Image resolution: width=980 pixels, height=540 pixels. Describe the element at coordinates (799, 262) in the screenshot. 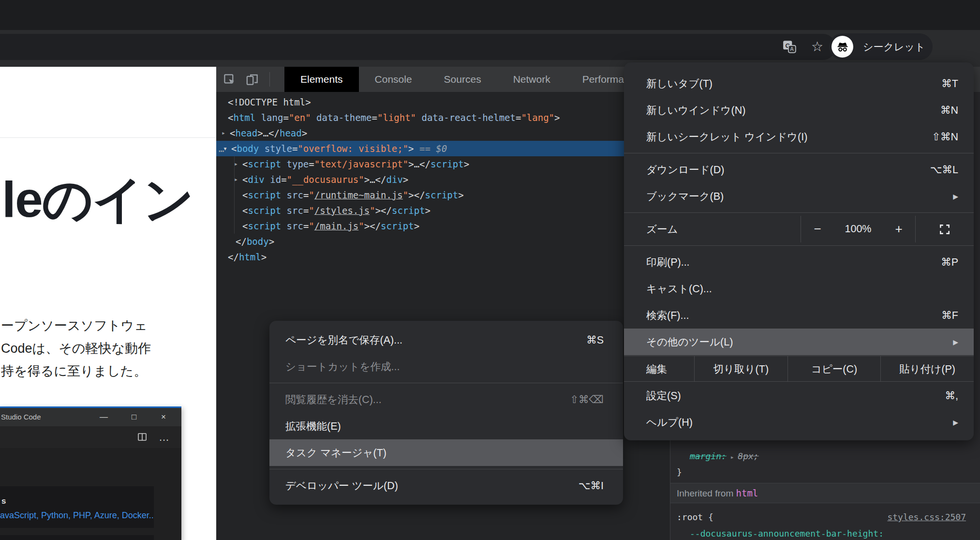

I see `menu-item-print: 印刷(P)...⌘P` at that location.